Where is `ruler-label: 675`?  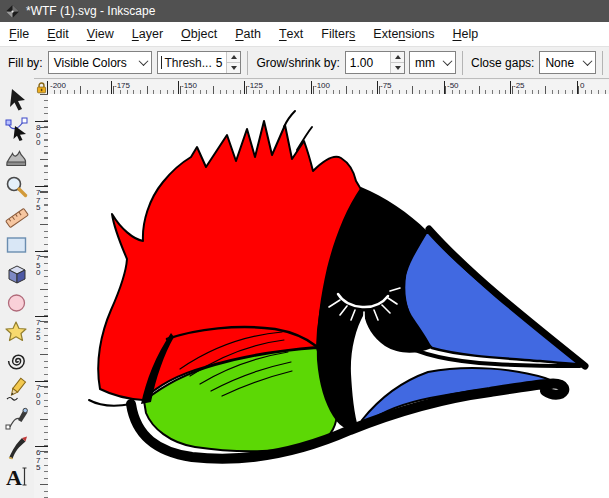 ruler-label: 675 is located at coordinates (40, 460).